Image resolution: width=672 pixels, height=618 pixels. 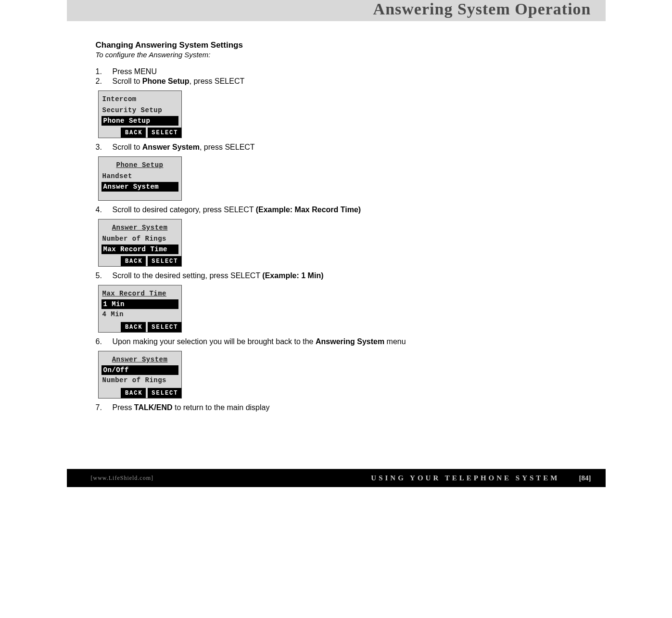 I want to click on lcd-row: Security Setup, so click(x=140, y=111).